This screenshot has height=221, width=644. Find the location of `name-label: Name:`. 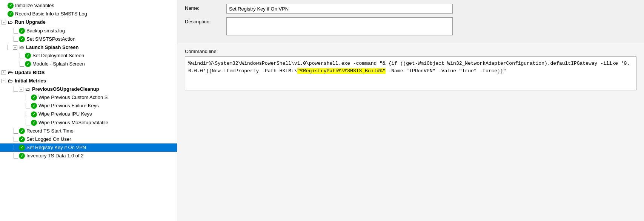

name-label: Name: is located at coordinates (206, 8).